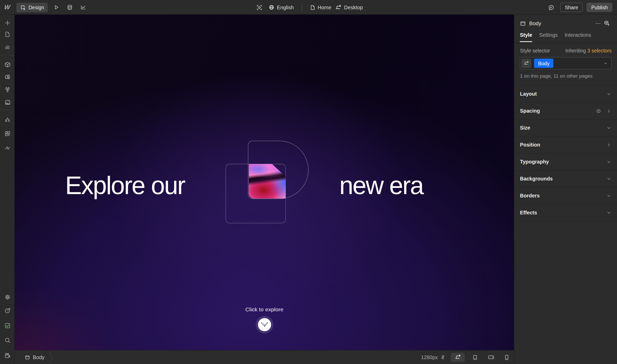 This screenshot has height=364, width=617. What do you see at coordinates (271, 7) in the screenshot?
I see `globe-icon` at bounding box center [271, 7].